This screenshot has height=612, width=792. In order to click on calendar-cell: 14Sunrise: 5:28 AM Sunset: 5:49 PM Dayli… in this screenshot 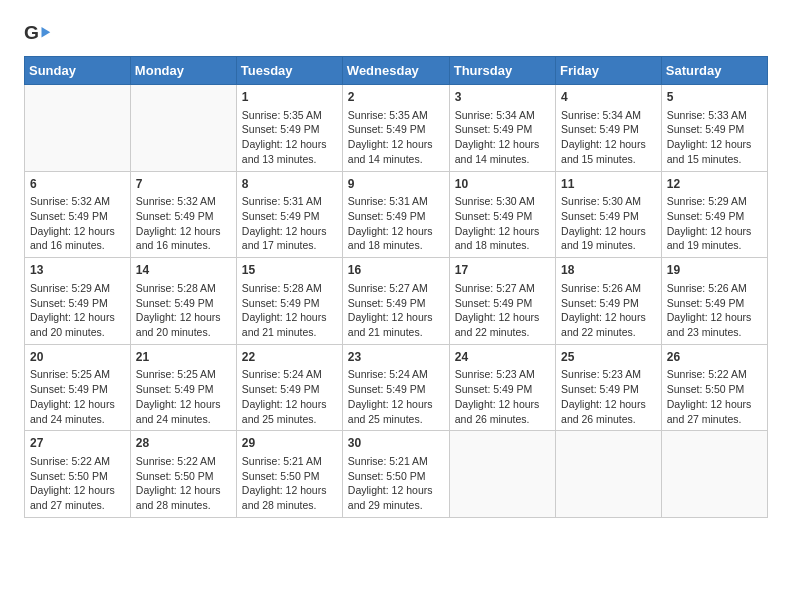, I will do `click(183, 302)`.